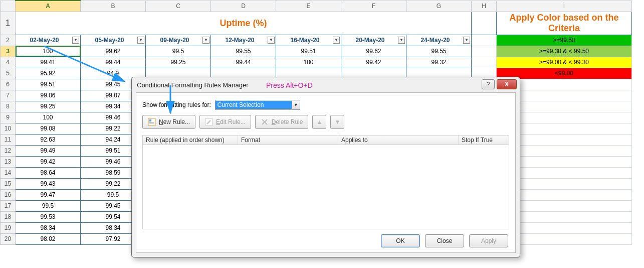 The height and width of the screenshot is (268, 644). Describe the element at coordinates (48, 73) in the screenshot. I see `data-cell: 95.92` at that location.